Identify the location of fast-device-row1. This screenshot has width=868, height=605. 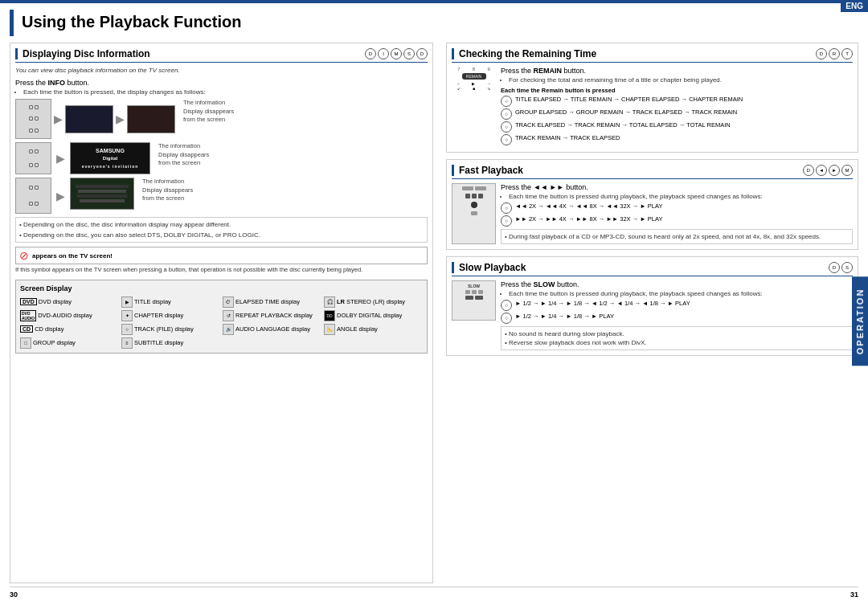
(474, 188).